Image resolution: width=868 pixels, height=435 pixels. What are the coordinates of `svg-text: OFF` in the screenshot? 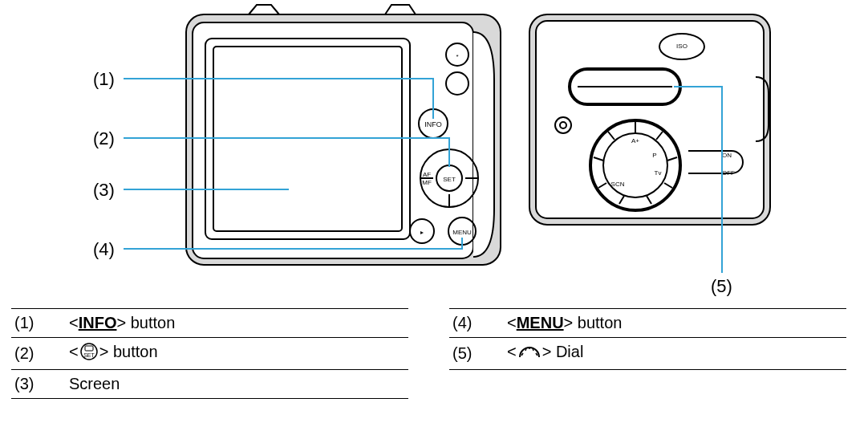 It's located at (728, 173).